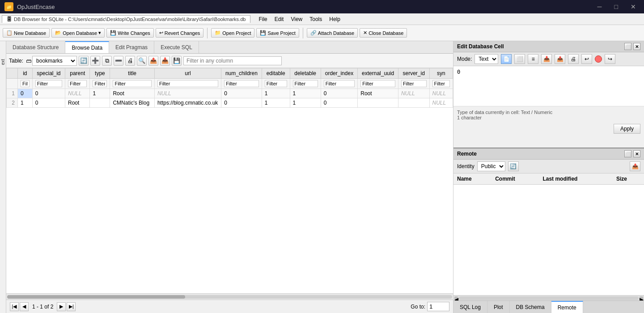 The width and height of the screenshot is (644, 313). What do you see at coordinates (230, 296) in the screenshot?
I see `horizontal-scrollbar` at bounding box center [230, 296].